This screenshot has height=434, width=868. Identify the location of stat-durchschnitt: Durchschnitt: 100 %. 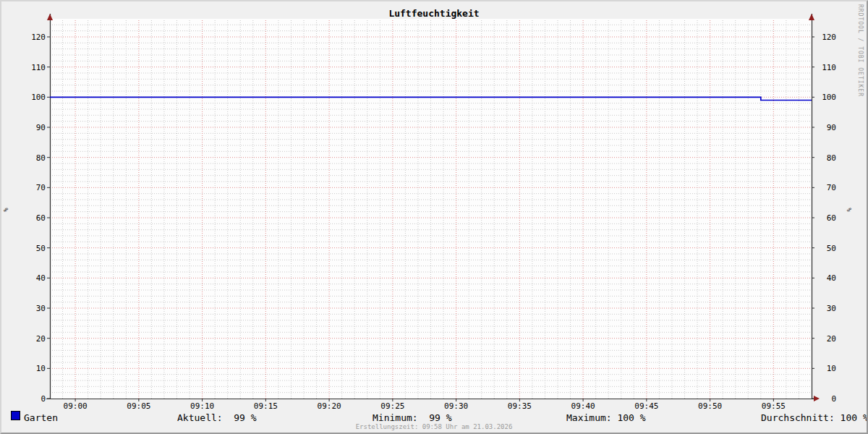
(814, 418).